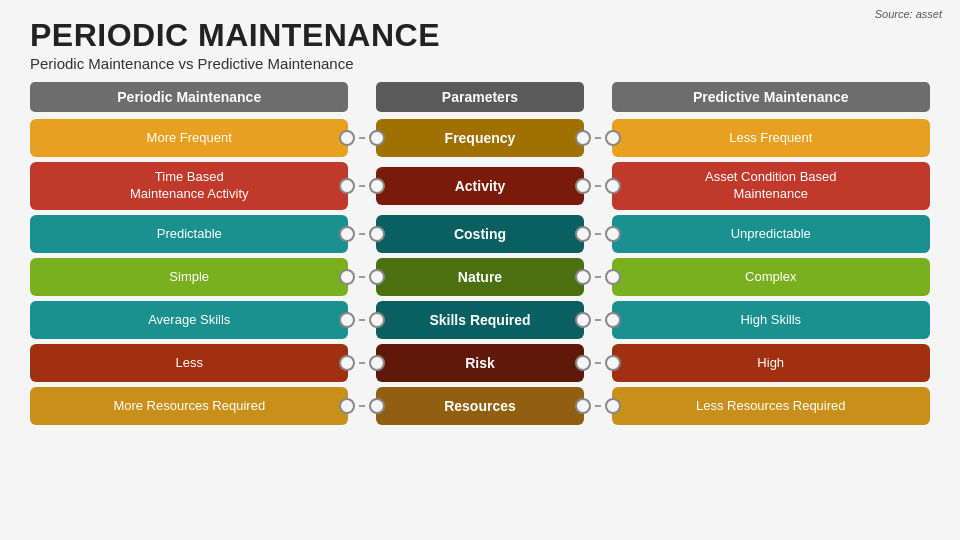 Image resolution: width=960 pixels, height=540 pixels. I want to click on data-row-resources: More Resources Required Resources Less R…, so click(480, 406).